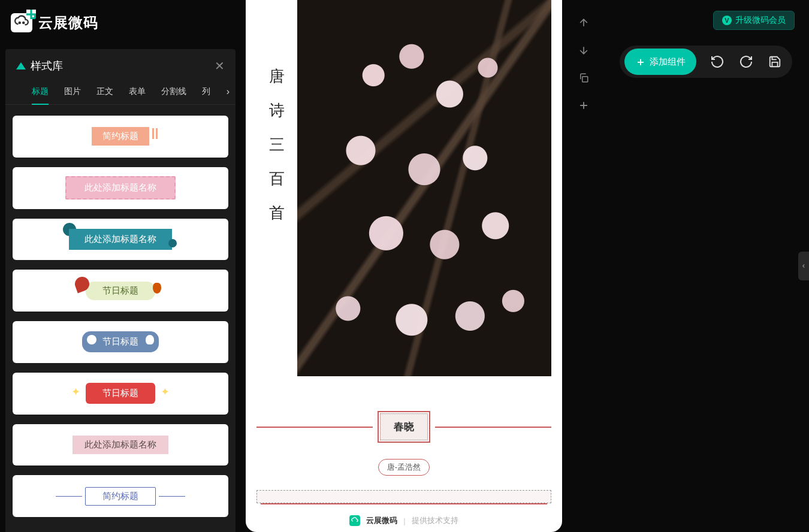  I want to click on canvas-footer: 云展微码 | 提供技术支持, so click(404, 521).